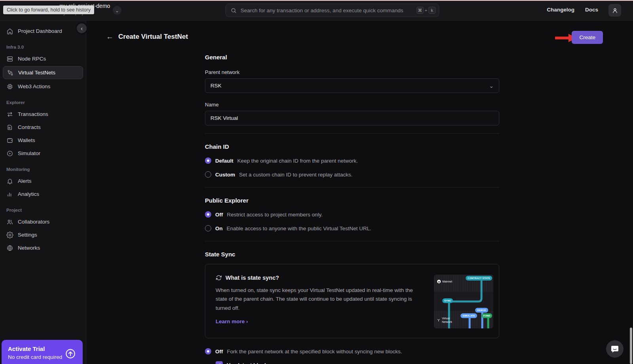 Image resolution: width=633 pixels, height=364 pixels. Describe the element at coordinates (25, 181) in the screenshot. I see `sidebar-item-label: Alerts` at that location.